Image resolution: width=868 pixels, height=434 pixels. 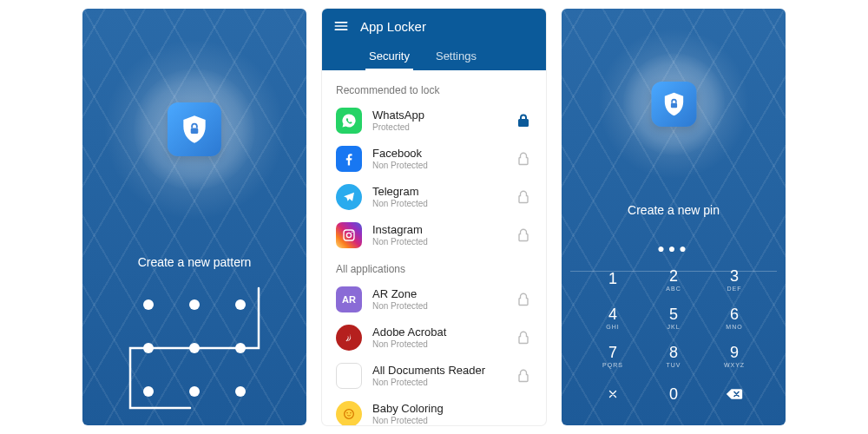 I want to click on key-2: 2ABC, so click(x=674, y=279).